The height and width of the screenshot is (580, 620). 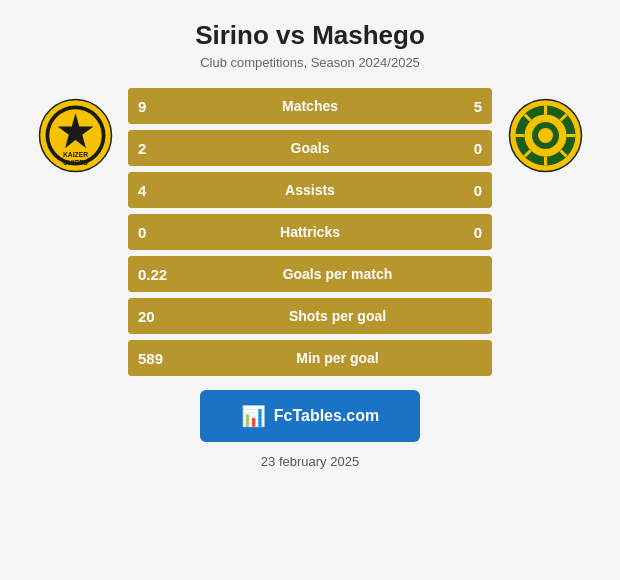 What do you see at coordinates (310, 106) in the screenshot?
I see `stat-row-0: 9 Matches 5` at bounding box center [310, 106].